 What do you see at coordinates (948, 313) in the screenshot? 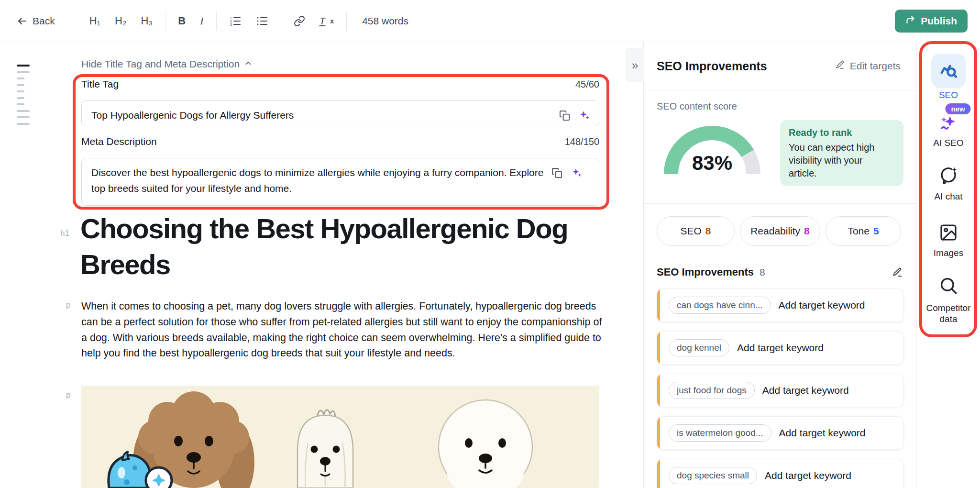
I see `competitor-data-label: Competitor data` at bounding box center [948, 313].